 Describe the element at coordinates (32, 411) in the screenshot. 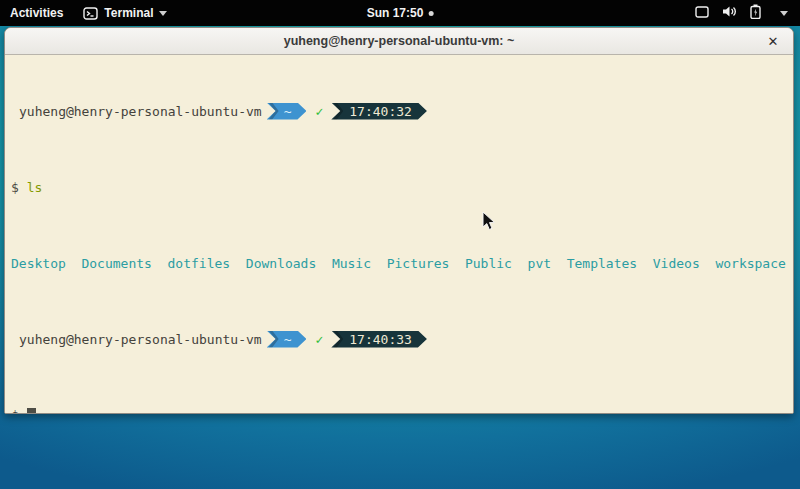

I see `terminal-cursor` at that location.